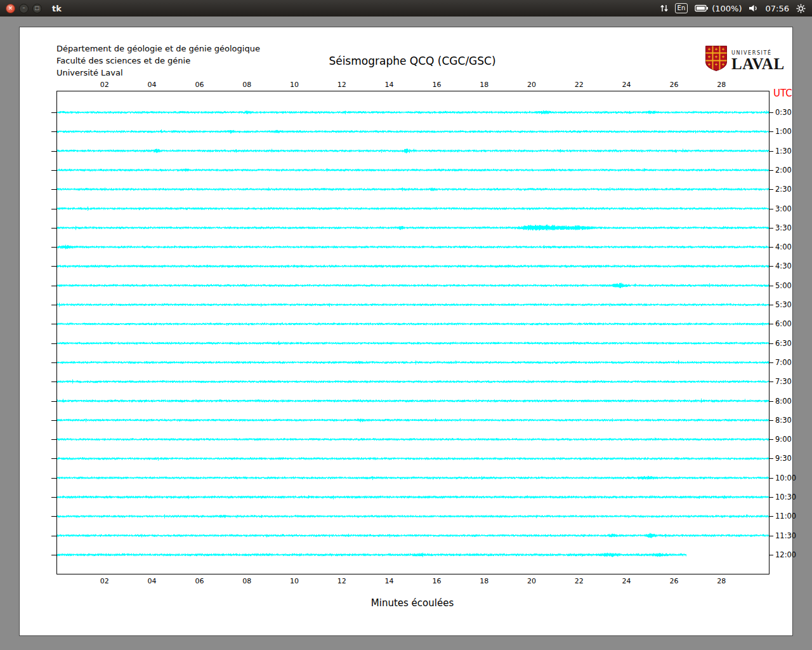 Image resolution: width=812 pixels, height=650 pixels. I want to click on x-tick-label: 22, so click(579, 581).